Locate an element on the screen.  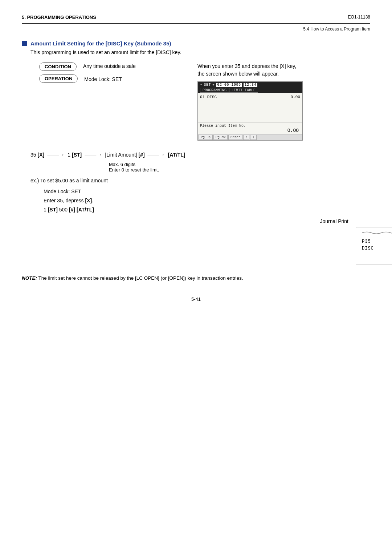
left-column: CONDITION Any time outside a sale OPERAT… is located at coordinates (114, 102).